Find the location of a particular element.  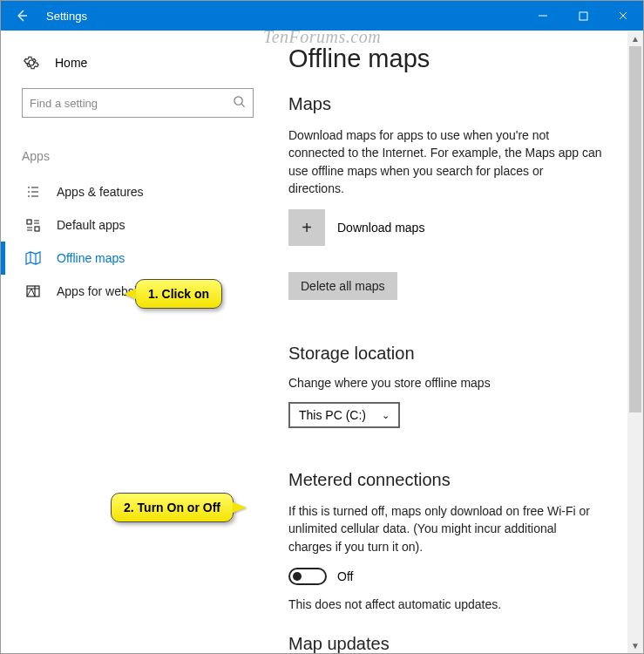

gear-icon is located at coordinates (31, 63).